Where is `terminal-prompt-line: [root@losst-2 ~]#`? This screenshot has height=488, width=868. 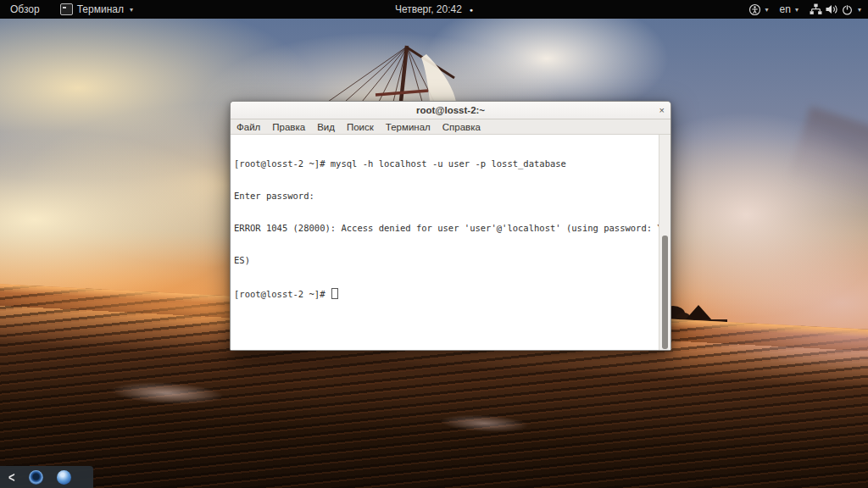
terminal-prompt-line: [root@losst-2 ~]# is located at coordinates (447, 294).